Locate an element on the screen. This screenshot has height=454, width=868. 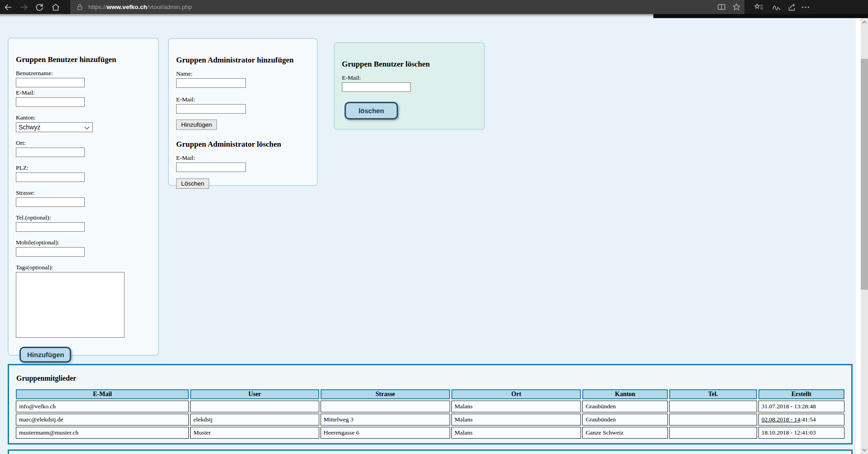
table-row: mustermann@muster.ch Muster Heerengasse … is located at coordinates (430, 433).